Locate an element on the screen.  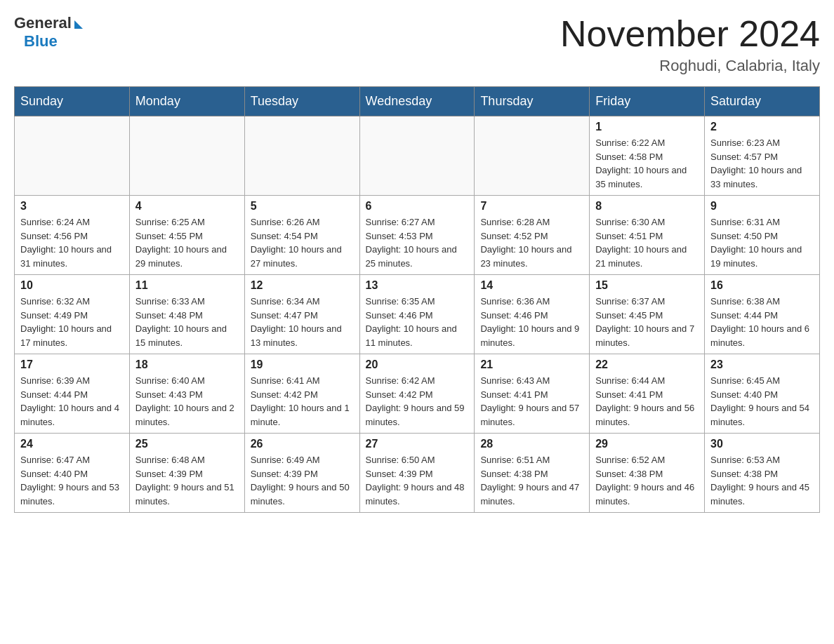
day-info: Sunrise: 6:49 AMSunset: 4:39 PMDaylight:… is located at coordinates (302, 481).